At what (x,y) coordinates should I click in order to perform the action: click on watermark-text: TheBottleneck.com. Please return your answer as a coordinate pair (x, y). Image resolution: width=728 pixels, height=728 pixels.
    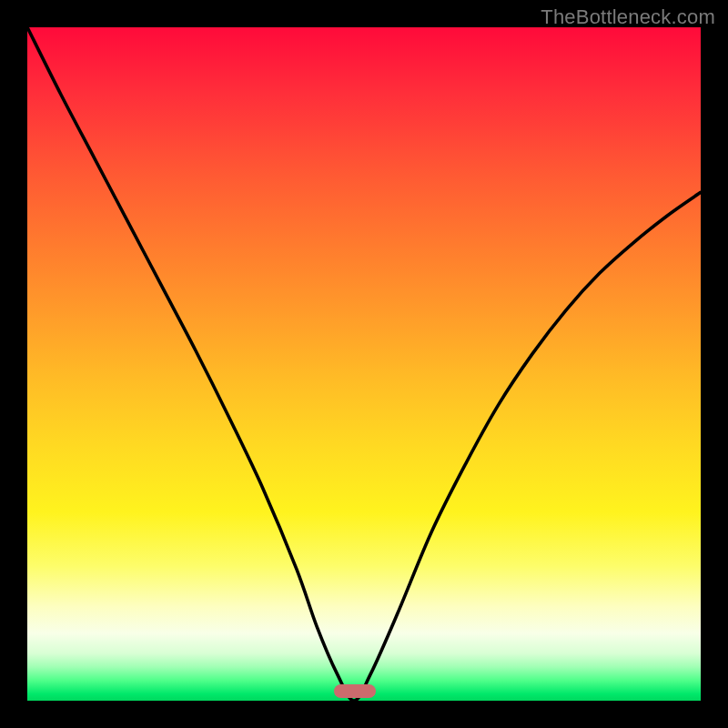
    Looking at the image, I should click on (628, 17).